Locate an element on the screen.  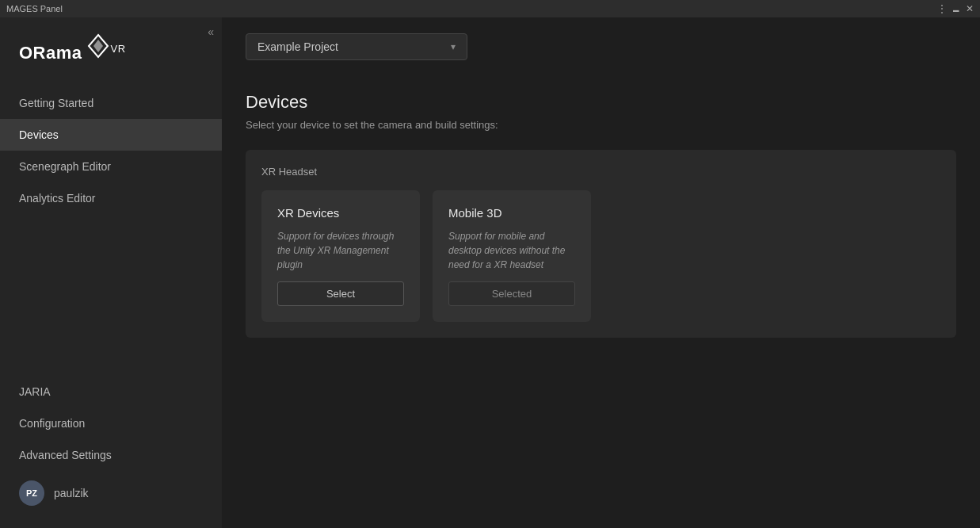
page-subtitle: Select your device to set the camera and… is located at coordinates (601, 125).